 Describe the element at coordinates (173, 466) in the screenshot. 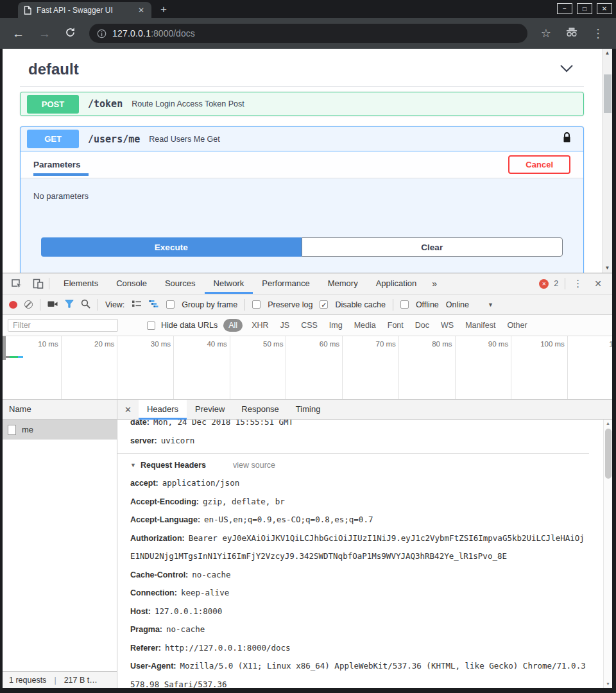

I see `request-headers-title: Request Headers` at that location.